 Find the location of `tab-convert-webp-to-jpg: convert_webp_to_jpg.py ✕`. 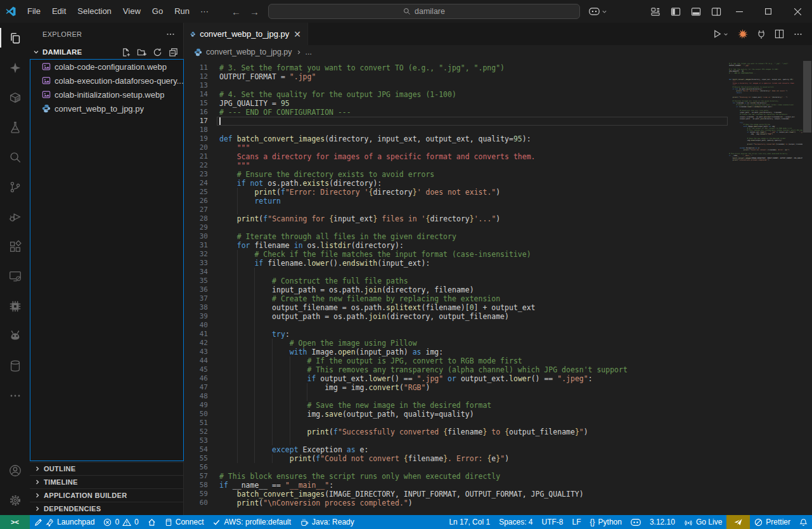

tab-convert-webp-to-jpg: convert_webp_to_jpg.py ✕ is located at coordinates (246, 34).